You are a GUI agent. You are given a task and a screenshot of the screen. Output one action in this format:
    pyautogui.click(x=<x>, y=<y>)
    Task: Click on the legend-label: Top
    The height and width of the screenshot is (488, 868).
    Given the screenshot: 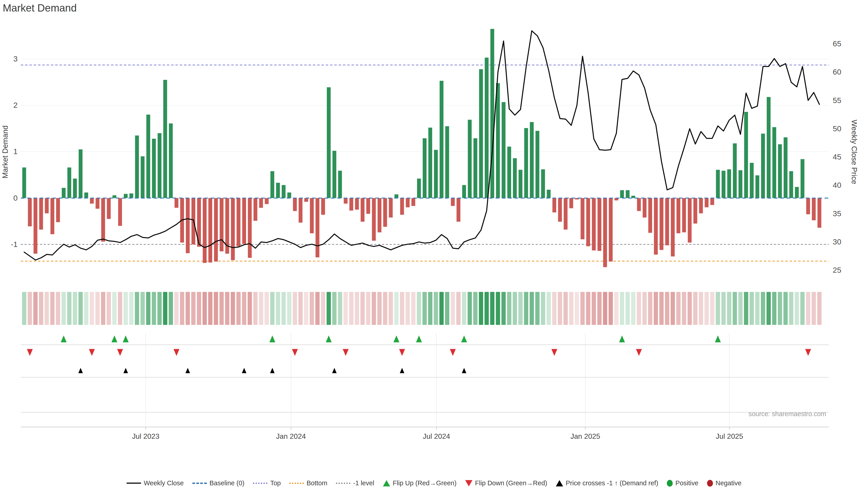 What is the action you would take?
    pyautogui.click(x=276, y=483)
    